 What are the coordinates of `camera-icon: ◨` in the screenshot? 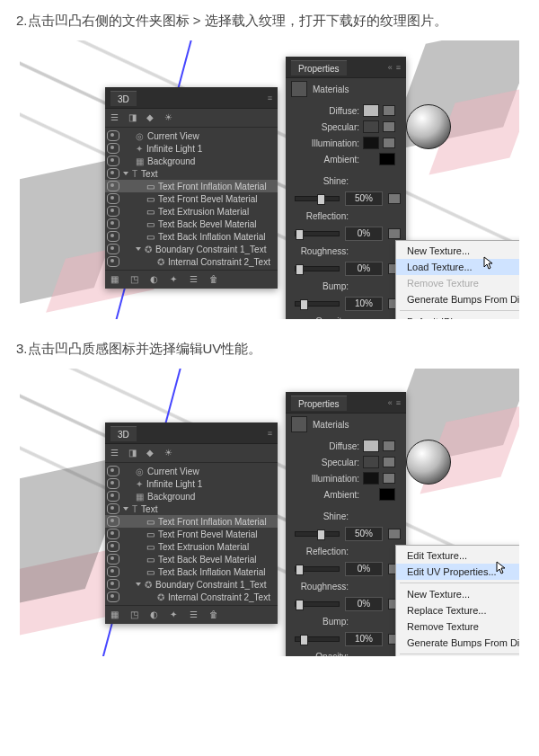 It's located at (134, 118).